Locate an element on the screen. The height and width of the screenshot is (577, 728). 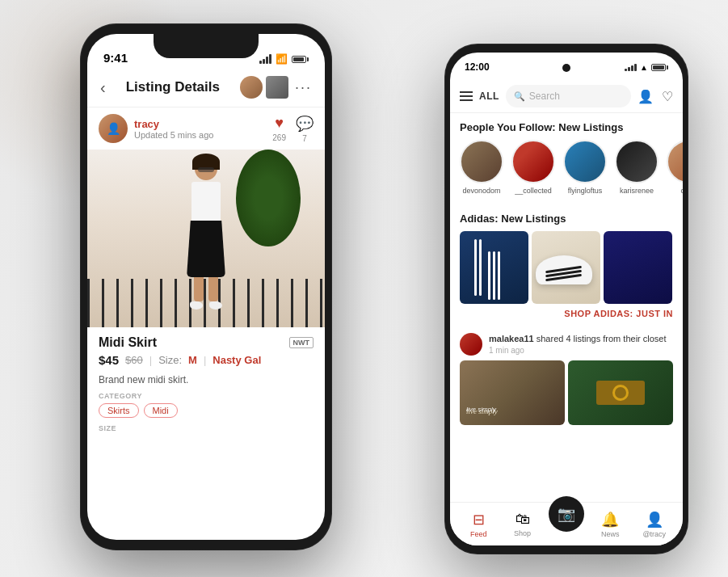
status-icons-2: ▲ is located at coordinates (646, 68).